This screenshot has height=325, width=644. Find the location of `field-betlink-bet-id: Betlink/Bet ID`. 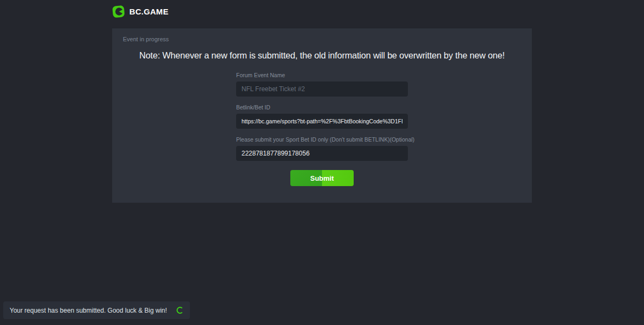

field-betlink-bet-id: Betlink/Bet ID is located at coordinates (322, 116).